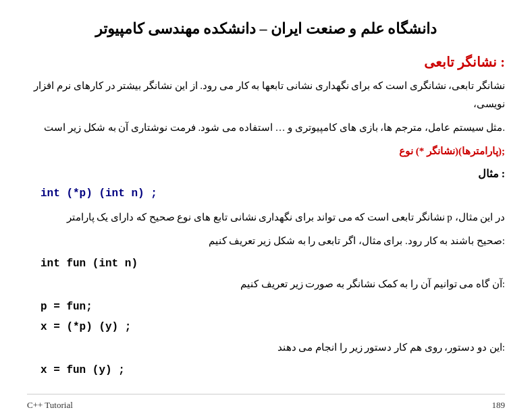  I want to click on para5: :آن گاه می توانیم آن را به کمک نشانگر به…, so click(266, 285).